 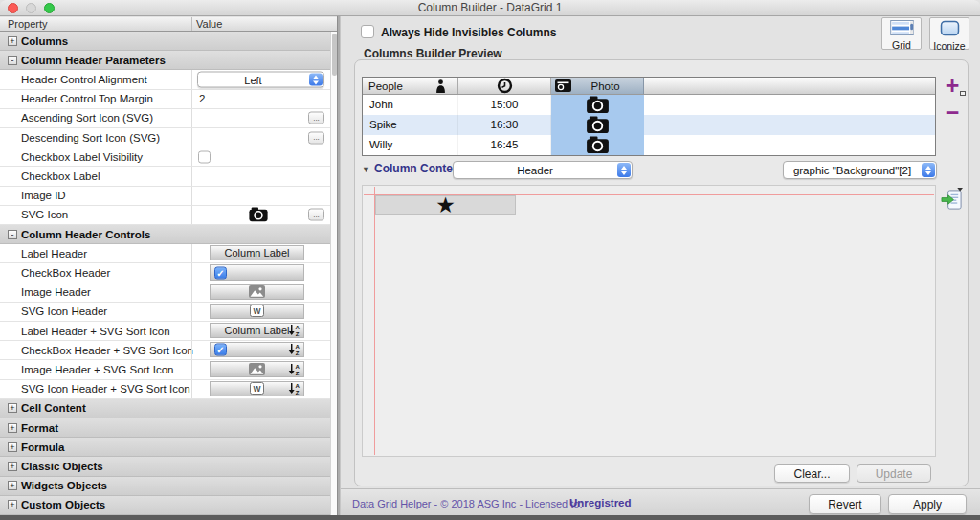 I want to click on preview-body: John15:00 Spike16:30 Willy16:45, so click(x=649, y=124).